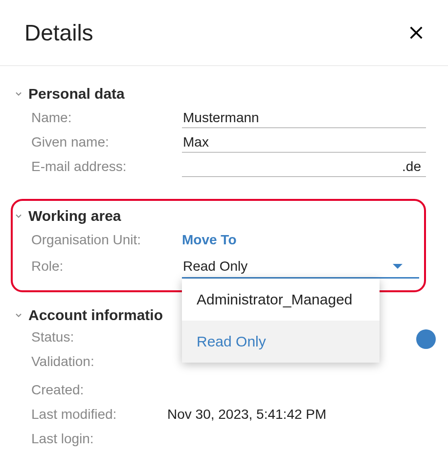 This screenshot has height=476, width=448. What do you see at coordinates (215, 266) in the screenshot?
I see `role-selected-value: Read Only` at bounding box center [215, 266].